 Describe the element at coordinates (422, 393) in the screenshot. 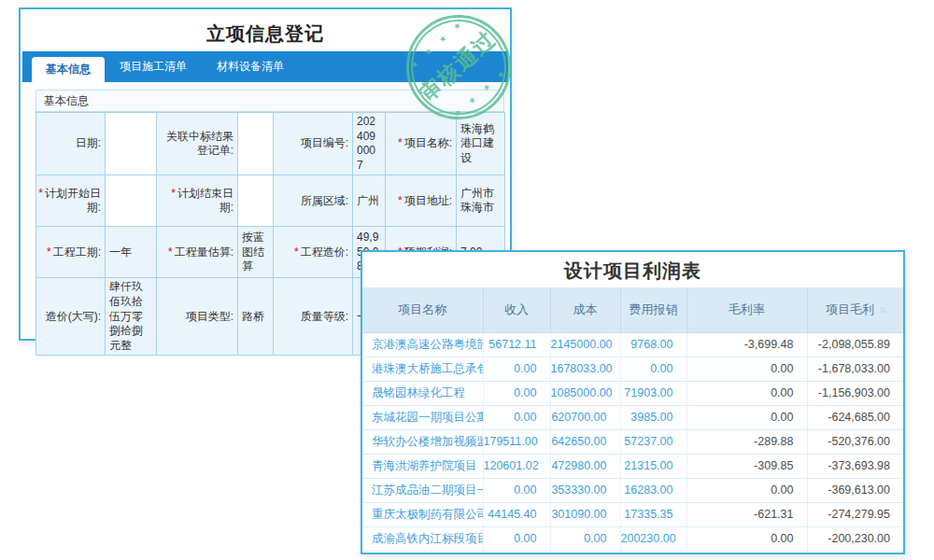

I see `project-name-link: 晟铭园林绿化工程` at that location.